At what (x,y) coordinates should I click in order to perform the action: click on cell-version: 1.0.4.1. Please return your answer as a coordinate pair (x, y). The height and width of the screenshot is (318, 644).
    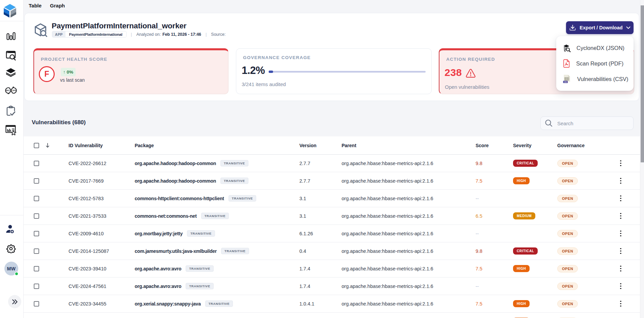
    Looking at the image, I should click on (321, 304).